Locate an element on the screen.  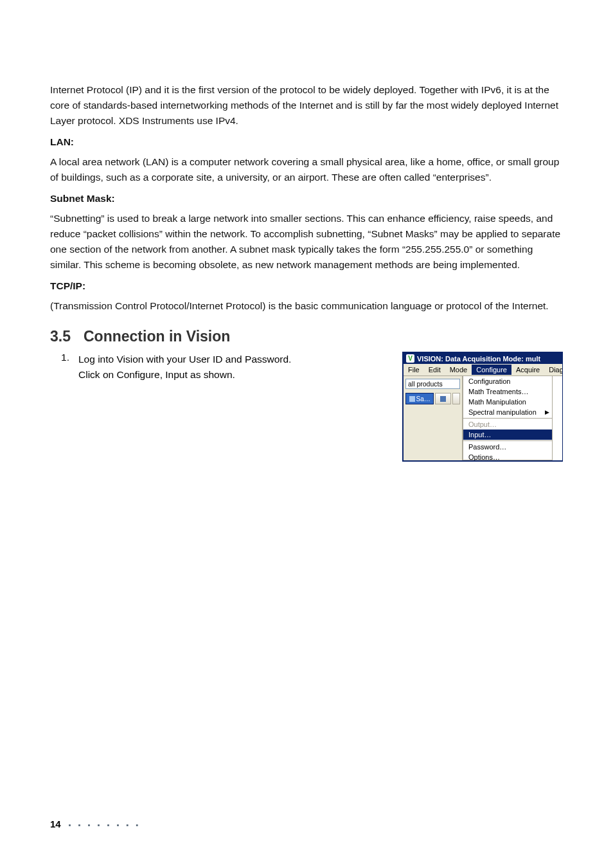
page-number: 14 is located at coordinates (55, 824).